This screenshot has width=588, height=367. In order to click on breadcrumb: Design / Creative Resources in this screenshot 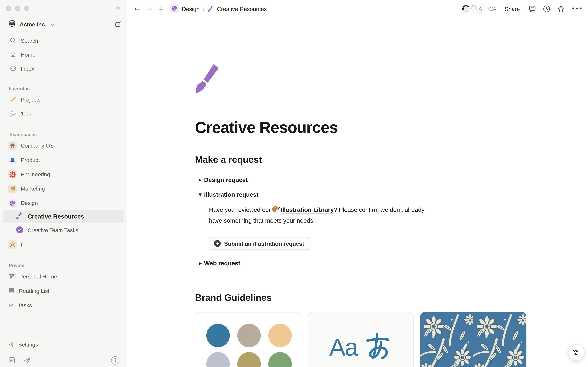, I will do `click(218, 9)`.